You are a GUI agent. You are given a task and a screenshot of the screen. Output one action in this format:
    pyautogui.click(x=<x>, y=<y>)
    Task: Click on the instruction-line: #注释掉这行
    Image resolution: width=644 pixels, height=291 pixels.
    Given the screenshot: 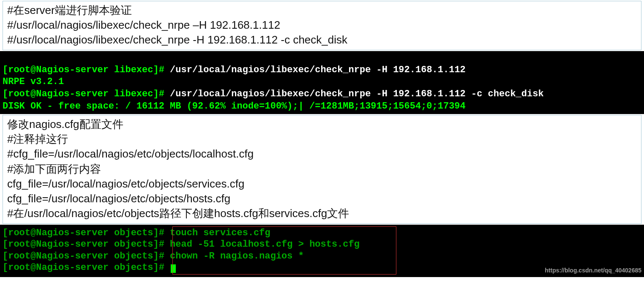 What is the action you would take?
    pyautogui.click(x=322, y=139)
    